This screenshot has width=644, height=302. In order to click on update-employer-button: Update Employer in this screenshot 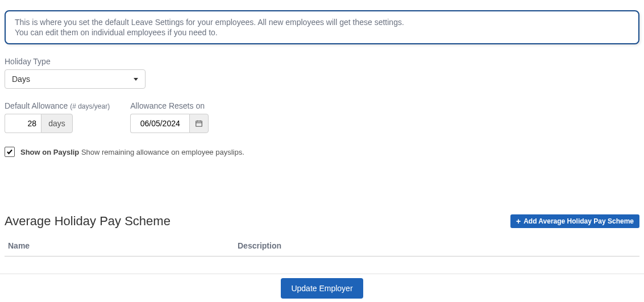, I will do `click(322, 288)`.